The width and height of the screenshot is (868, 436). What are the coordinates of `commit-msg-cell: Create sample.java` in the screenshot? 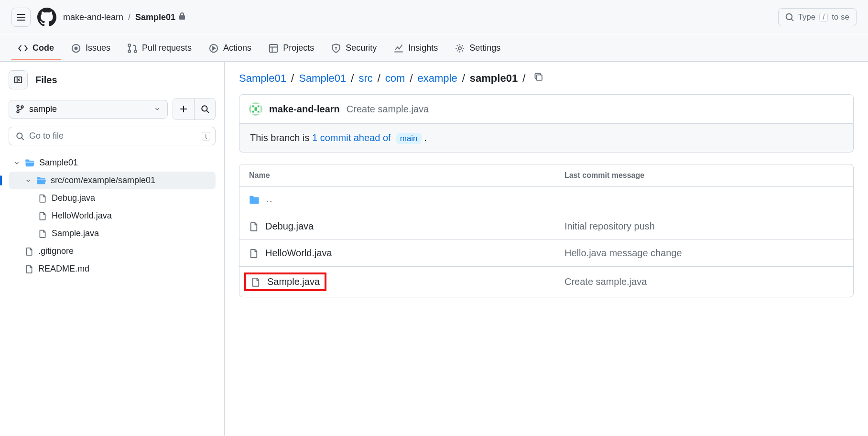 It's located at (704, 282).